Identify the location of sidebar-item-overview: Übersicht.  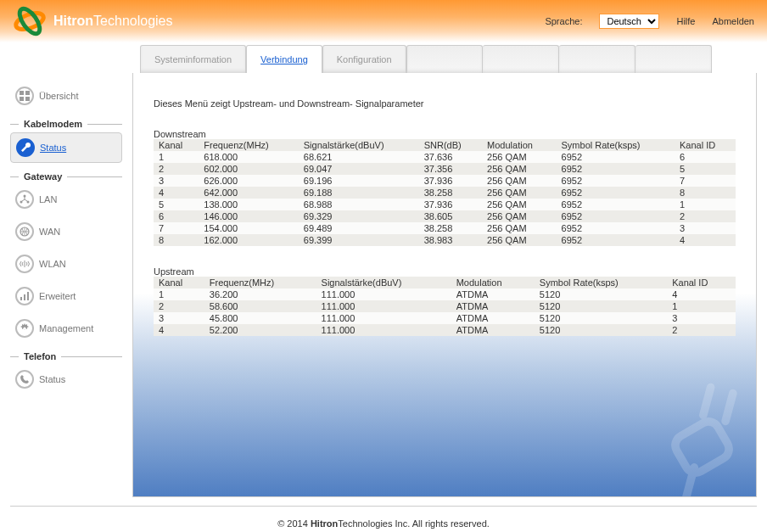
(66, 96).